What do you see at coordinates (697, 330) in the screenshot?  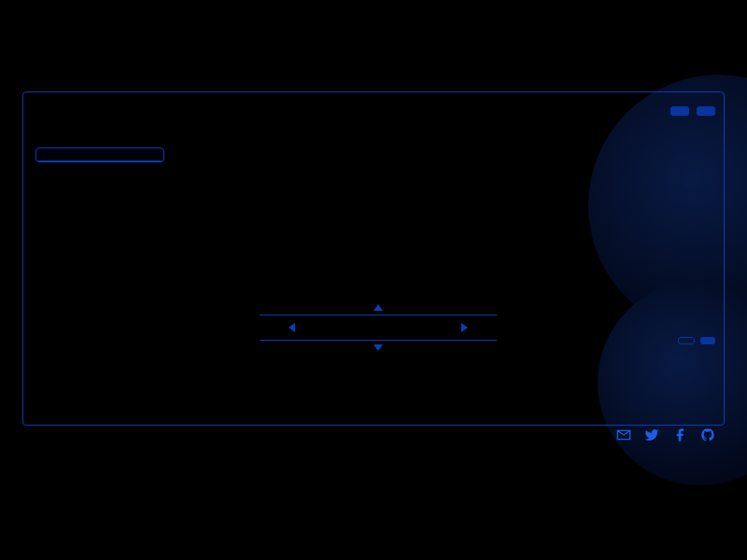 I see `pedal-tone-panel` at bounding box center [697, 330].